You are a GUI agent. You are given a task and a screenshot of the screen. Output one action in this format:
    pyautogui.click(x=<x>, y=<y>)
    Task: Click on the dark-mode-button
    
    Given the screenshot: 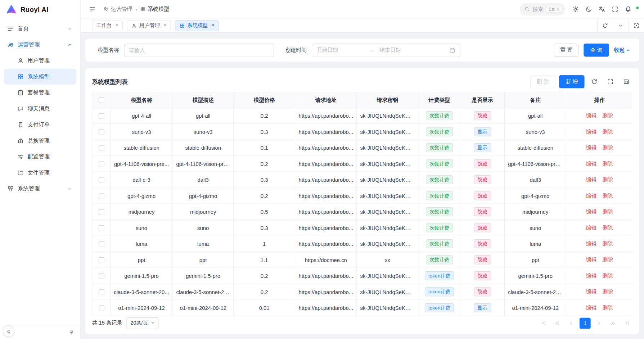 What is the action you would take?
    pyautogui.click(x=589, y=9)
    